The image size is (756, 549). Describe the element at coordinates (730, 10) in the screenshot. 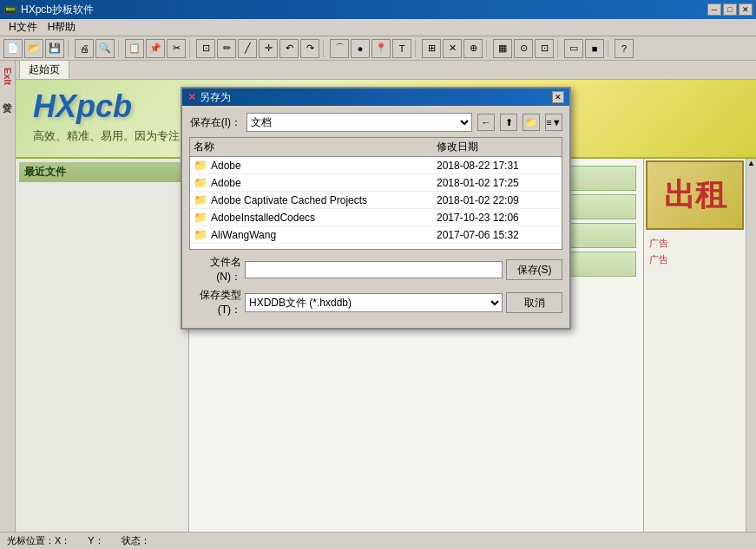

I see `maximize-button: □` at that location.